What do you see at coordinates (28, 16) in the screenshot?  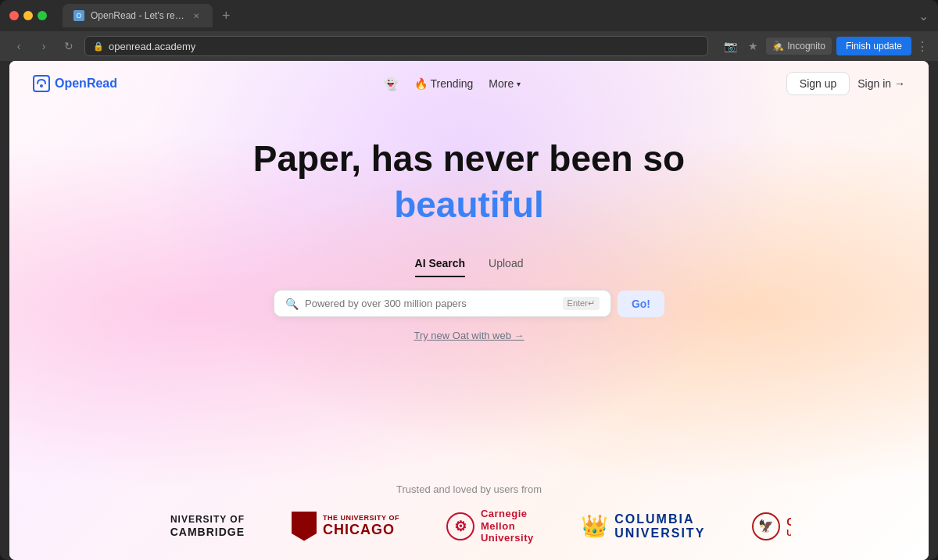 I see `minimize-window-button` at bounding box center [28, 16].